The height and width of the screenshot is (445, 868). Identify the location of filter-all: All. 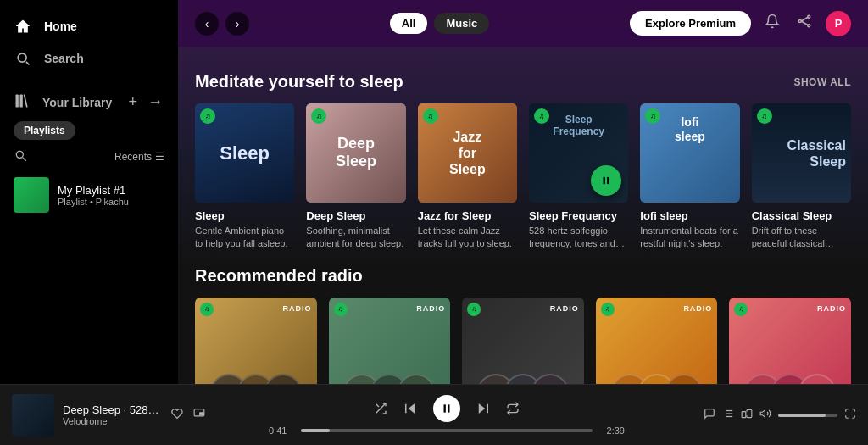
(409, 24).